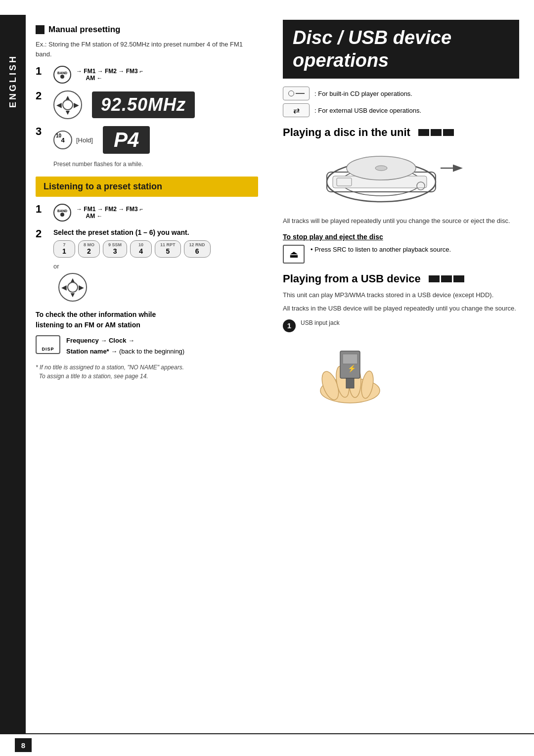 The image size is (534, 756). I want to click on preset-btn-2: 8 MO 2, so click(89, 249).